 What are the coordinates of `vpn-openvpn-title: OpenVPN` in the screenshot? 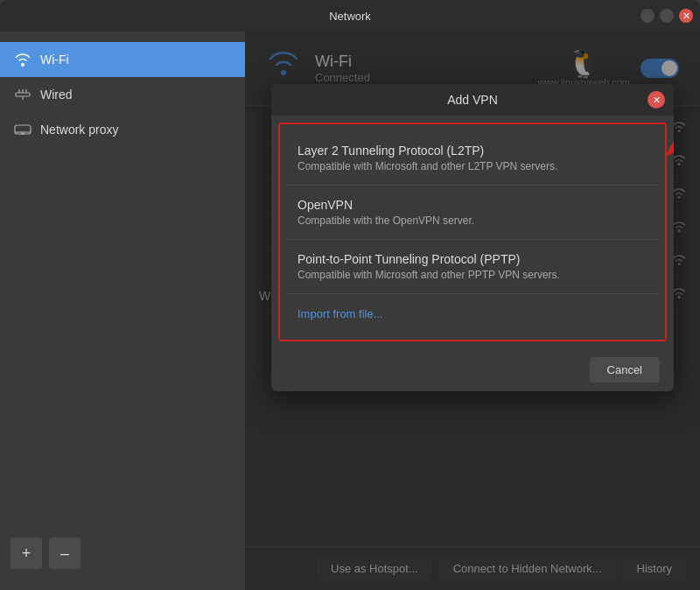 It's located at (472, 205).